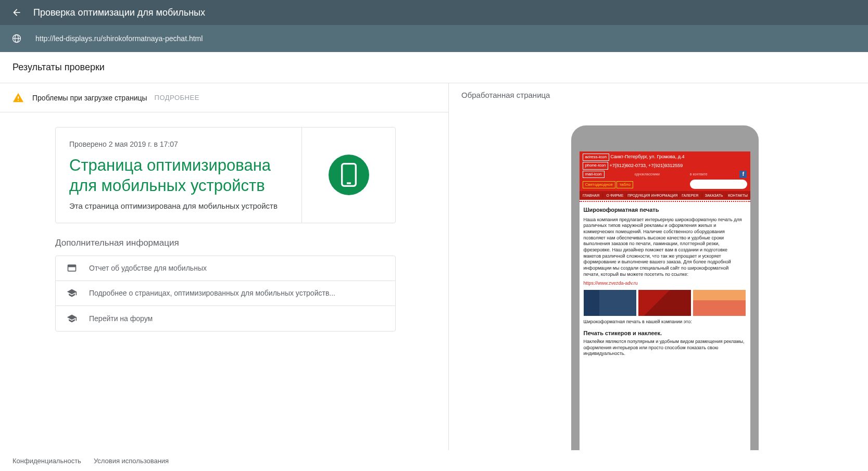  I want to click on preview-logo: Светодиодное, so click(599, 185).